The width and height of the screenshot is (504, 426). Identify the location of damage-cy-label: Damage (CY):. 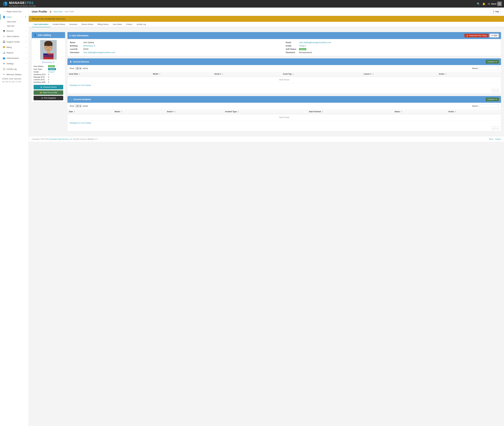
(40, 77).